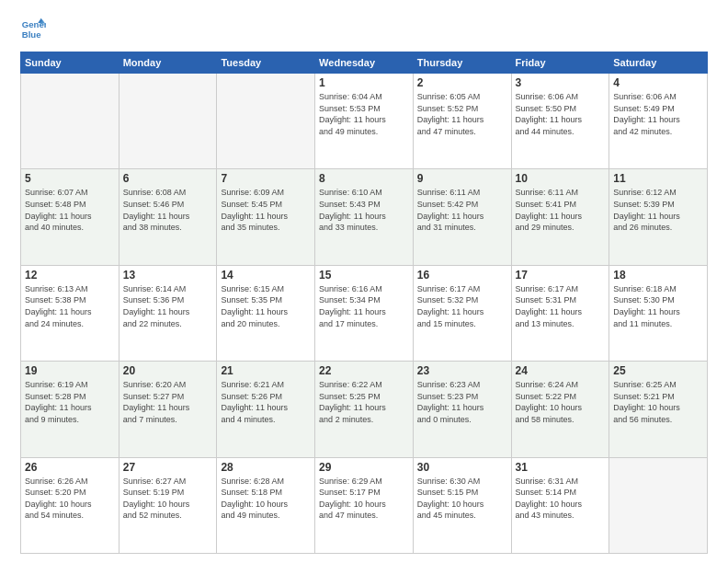 The width and height of the screenshot is (728, 563). Describe the element at coordinates (168, 178) in the screenshot. I see `day-number: 6` at that location.